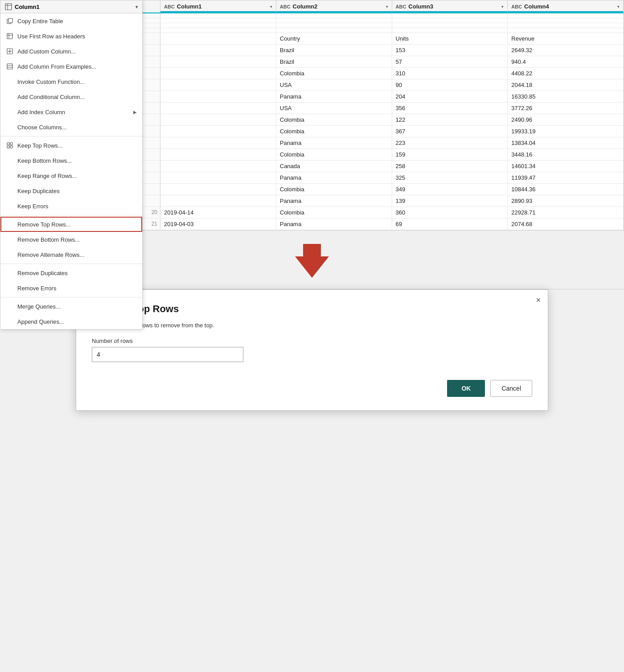 The height and width of the screenshot is (672, 624). What do you see at coordinates (334, 38) in the screenshot?
I see `cell-col2: Country` at bounding box center [334, 38].